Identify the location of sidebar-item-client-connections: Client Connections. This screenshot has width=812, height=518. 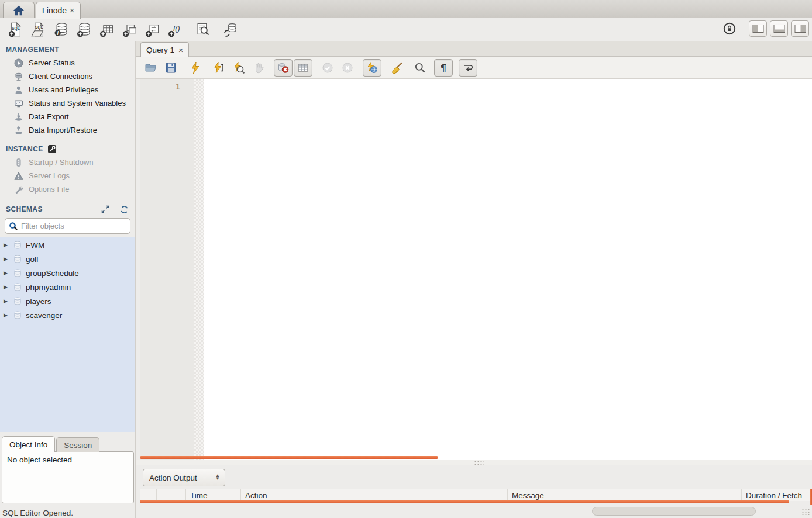
(68, 76).